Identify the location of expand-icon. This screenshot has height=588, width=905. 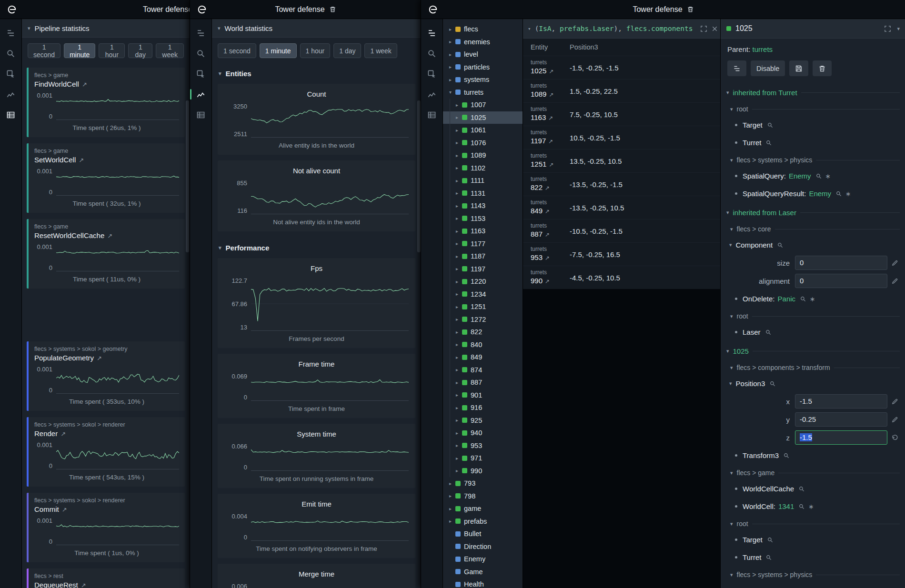
(704, 29).